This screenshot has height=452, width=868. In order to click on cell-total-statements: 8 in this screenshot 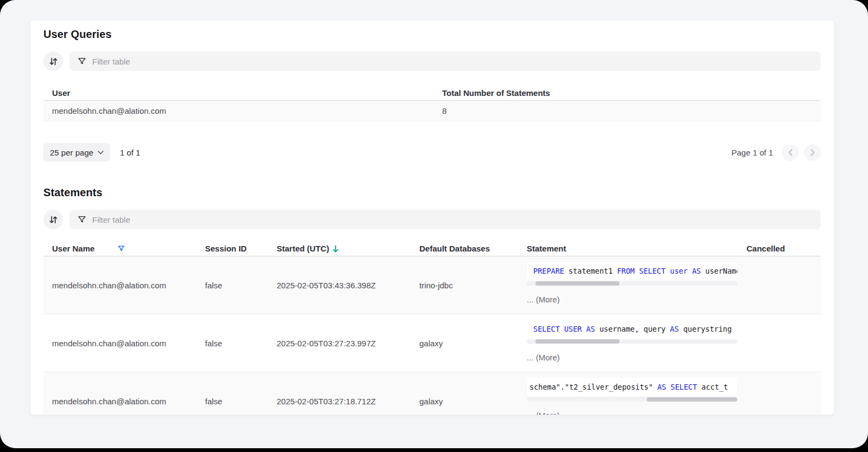, I will do `click(627, 111)`.